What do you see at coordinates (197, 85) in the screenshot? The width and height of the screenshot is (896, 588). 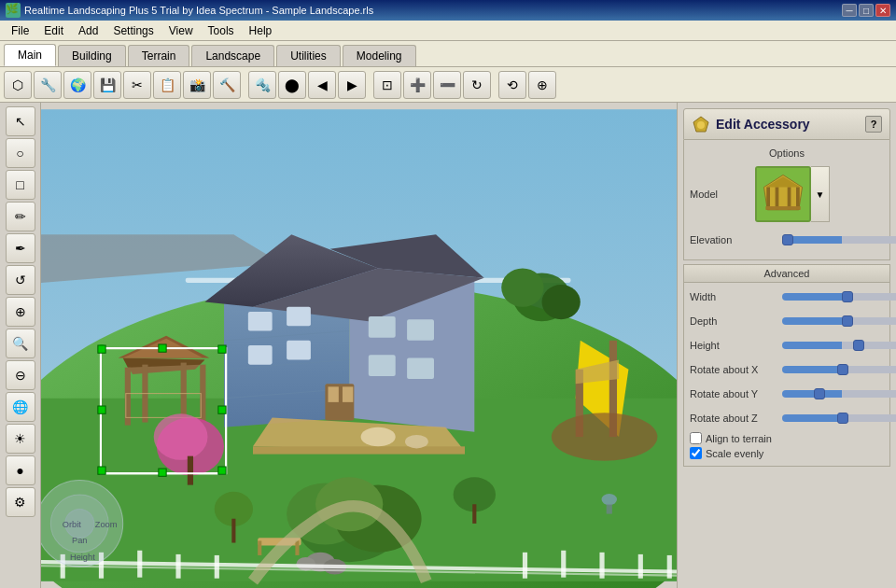 I see `toolbar-btn-6: 📸` at bounding box center [197, 85].